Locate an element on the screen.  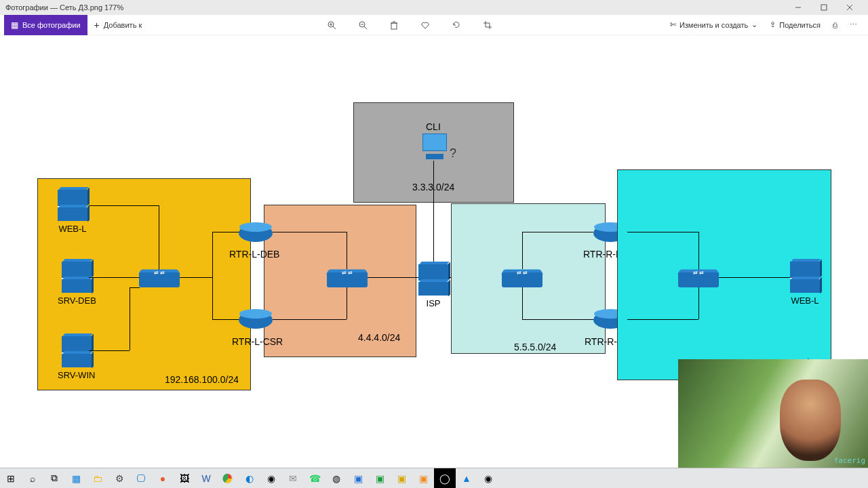
switch-right: ⇄ ⇄ is located at coordinates (698, 278).